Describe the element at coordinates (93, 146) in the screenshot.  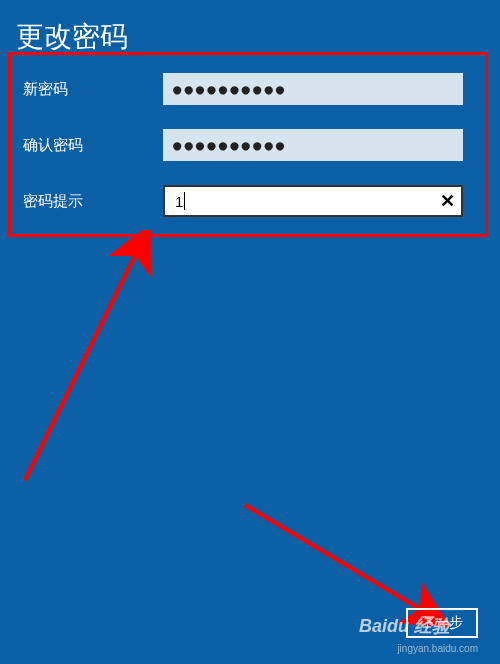
I see `confirm-password-label: 确认密码` at that location.